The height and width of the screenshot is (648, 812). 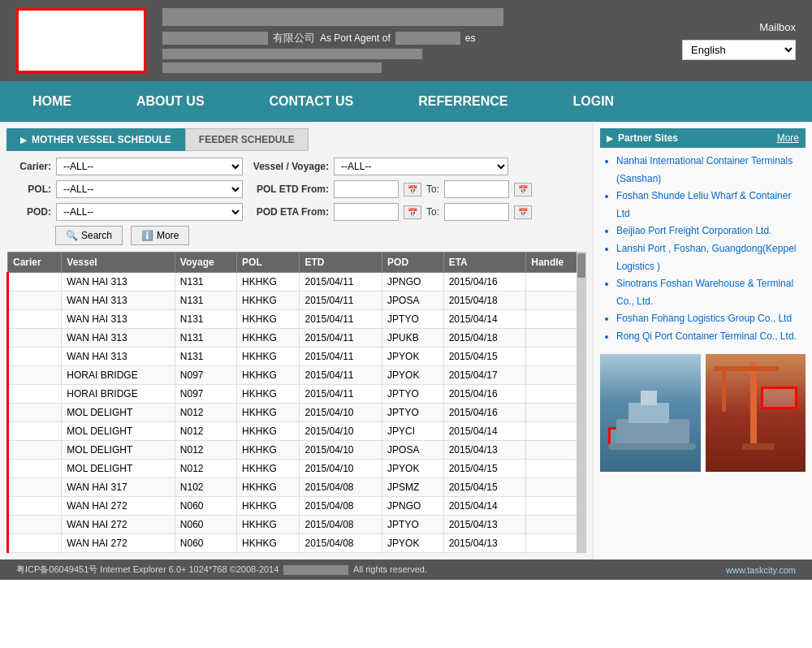 What do you see at coordinates (711, 258) in the screenshot?
I see `partner-list-item: Lanshi Port , Foshan, Guangdong(Keppel L…` at bounding box center [711, 258].